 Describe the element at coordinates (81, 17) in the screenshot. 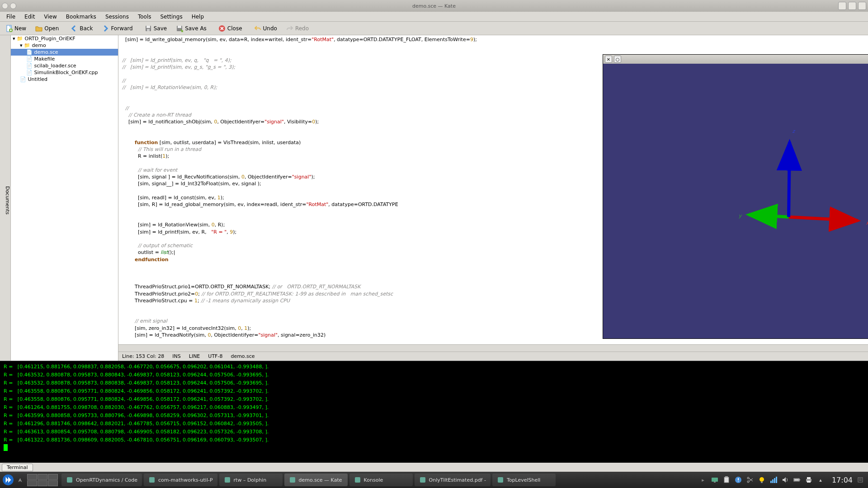

I see `menu-bookmarks: Bookmarks` at that location.